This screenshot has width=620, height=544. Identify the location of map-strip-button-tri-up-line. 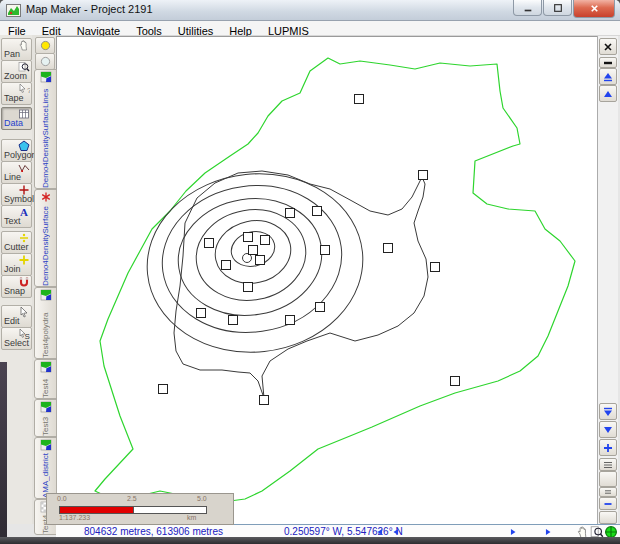
(608, 76).